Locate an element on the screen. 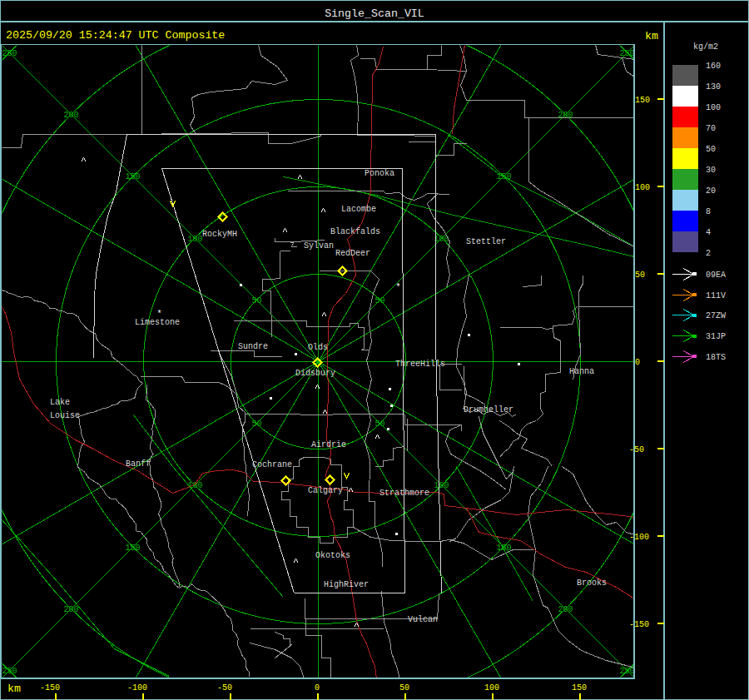  svg-text: 09EA is located at coordinates (716, 275).